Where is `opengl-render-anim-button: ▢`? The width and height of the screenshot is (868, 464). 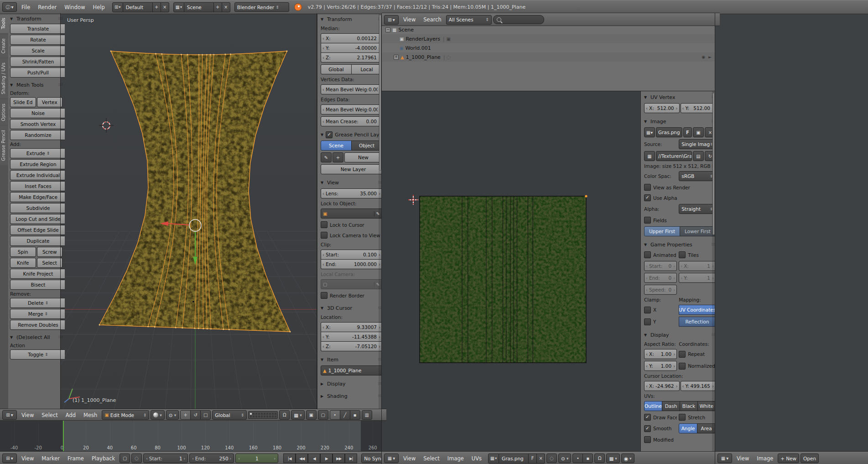
opengl-render-anim-button: ▢ is located at coordinates (323, 415).